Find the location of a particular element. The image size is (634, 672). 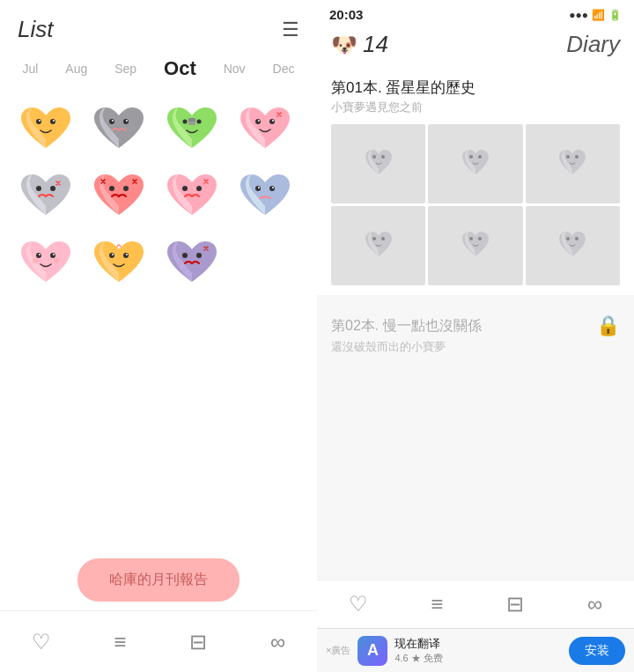

status-icons: ●●● 📶 🔋 is located at coordinates (595, 15).